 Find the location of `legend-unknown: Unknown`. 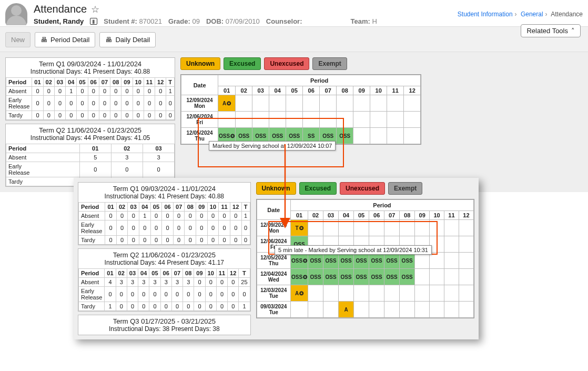

legend-unknown: Unknown is located at coordinates (200, 64).